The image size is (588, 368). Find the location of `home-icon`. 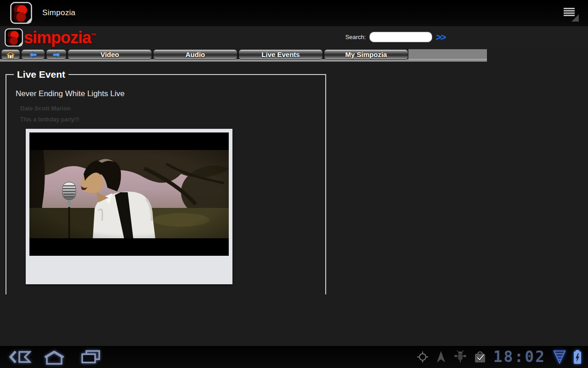

home-icon is located at coordinates (11, 55).